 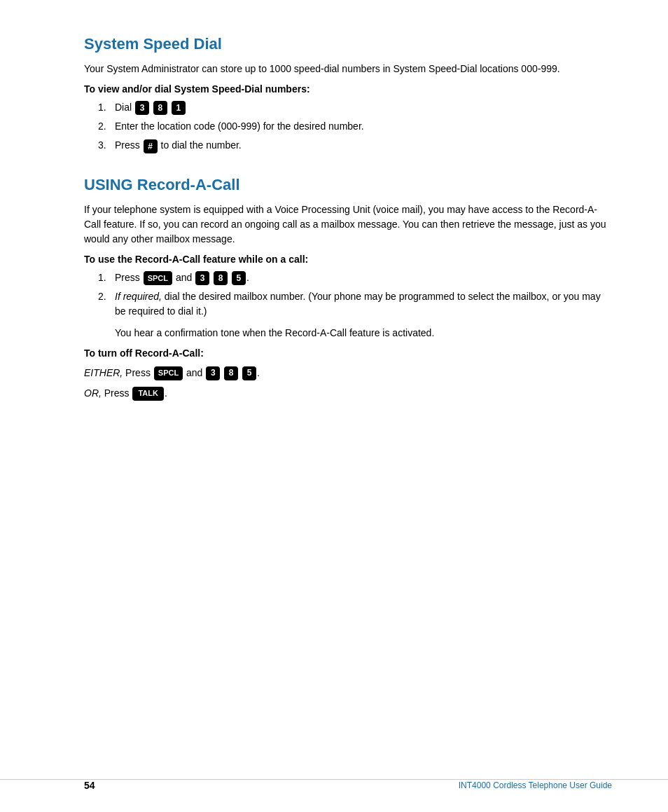 I want to click on page-footer: 54 INT4000 Cordless Telephone User Guide, so click(x=334, y=785).